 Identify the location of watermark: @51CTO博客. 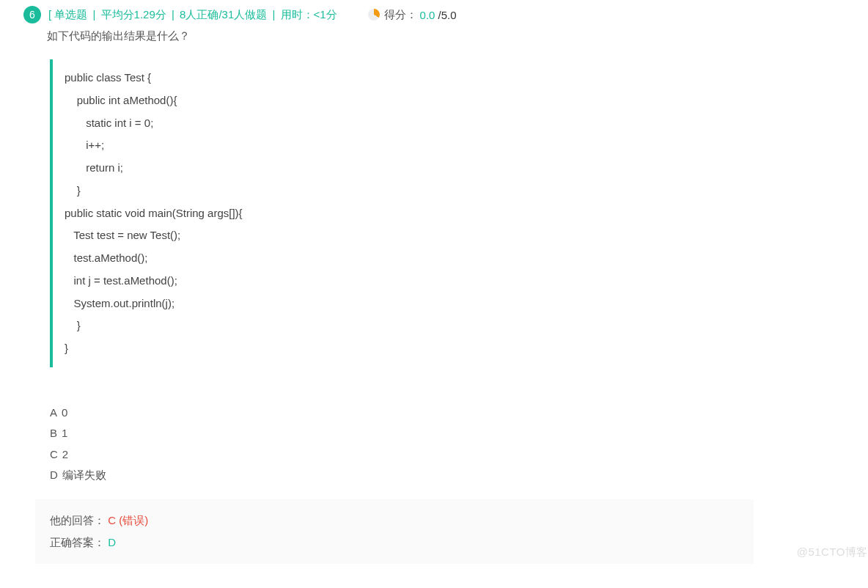
(833, 553).